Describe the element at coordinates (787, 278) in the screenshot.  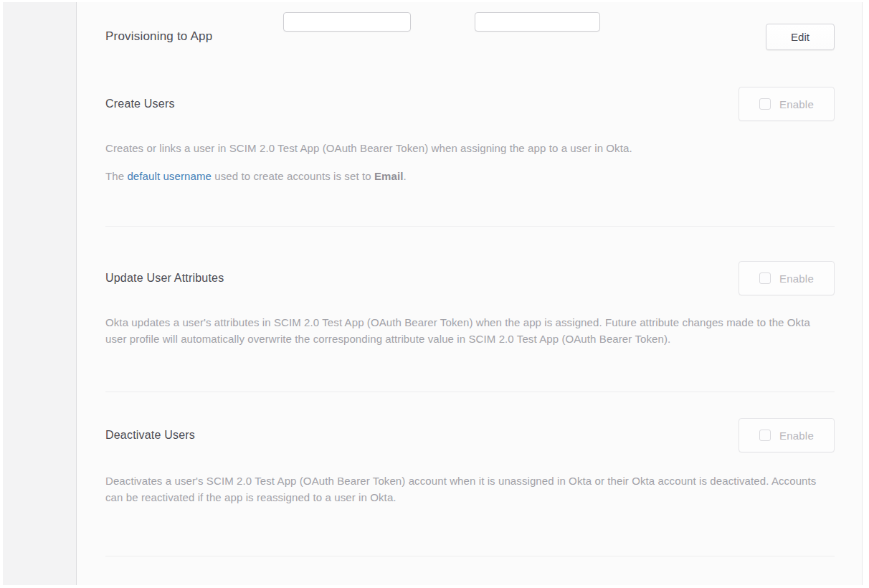
I see `update-attributes-enable-toggle: Enable` at that location.